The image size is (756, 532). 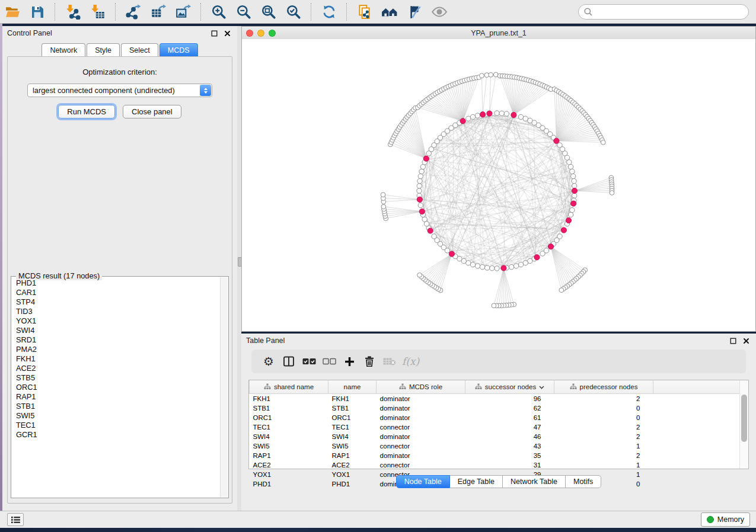 What do you see at coordinates (240, 268) in the screenshot?
I see `vertical-splitter` at bounding box center [240, 268].